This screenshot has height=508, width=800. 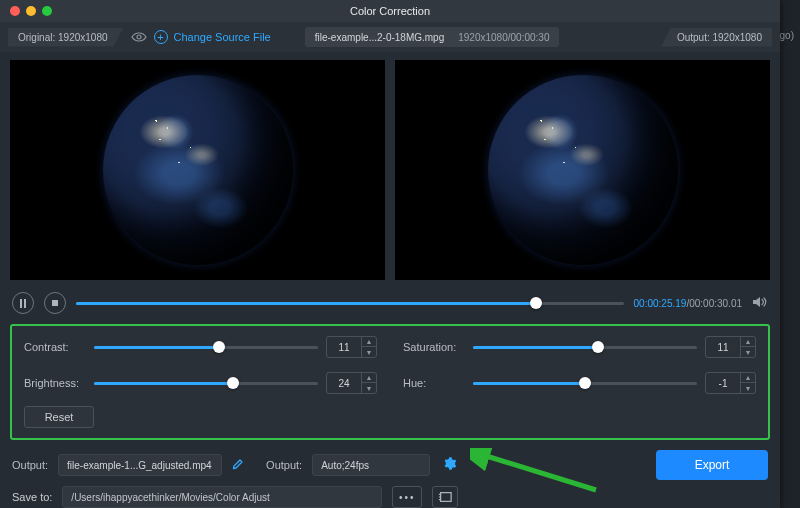 What do you see at coordinates (723, 383) in the screenshot?
I see `hue-input` at bounding box center [723, 383].